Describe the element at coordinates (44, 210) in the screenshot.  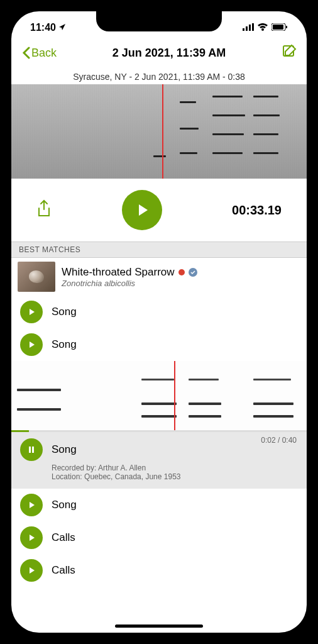
I see `share-button` at that location.